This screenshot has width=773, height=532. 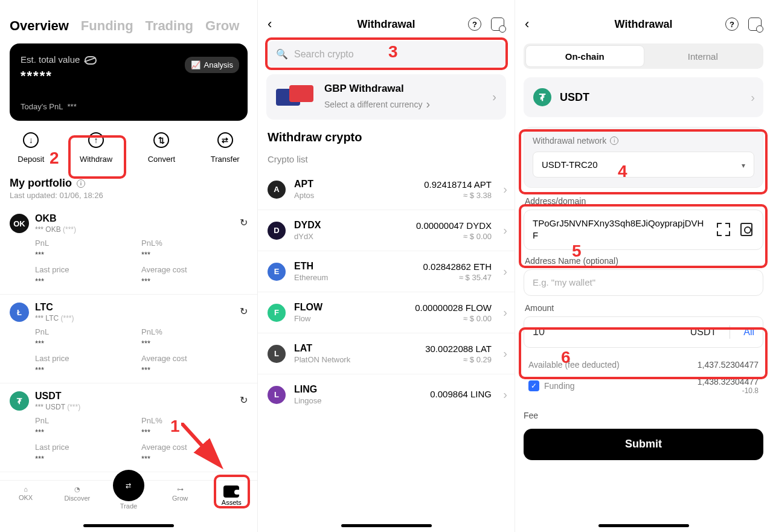 What do you see at coordinates (129, 250) in the screenshot?
I see `portfolio-item: OK OKB *** OKB (***) ↻ PnLPnL% ****** La…` at bounding box center [129, 250].